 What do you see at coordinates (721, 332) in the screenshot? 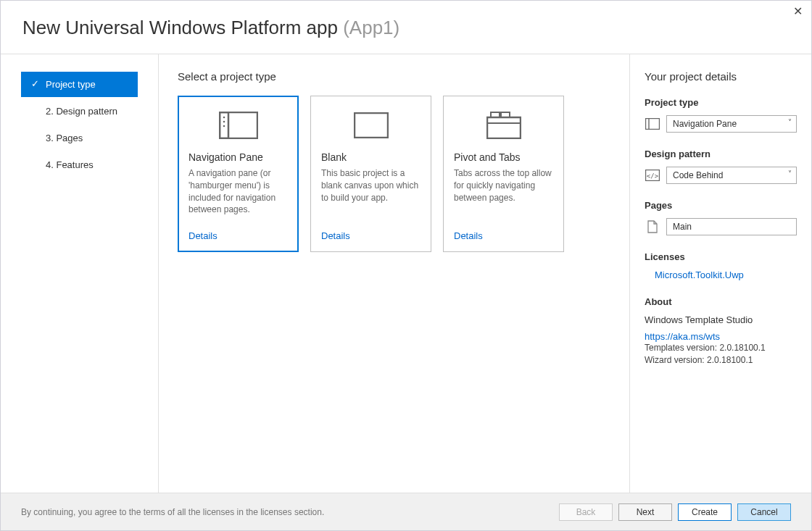
I see `detail-about: About Windows Template Studio https://ak…` at bounding box center [721, 332].